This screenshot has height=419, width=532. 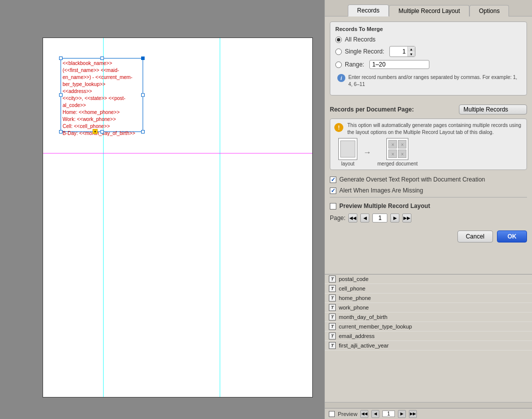 I want to click on field-name-work-phone: work_phone, so click(x=354, y=308).